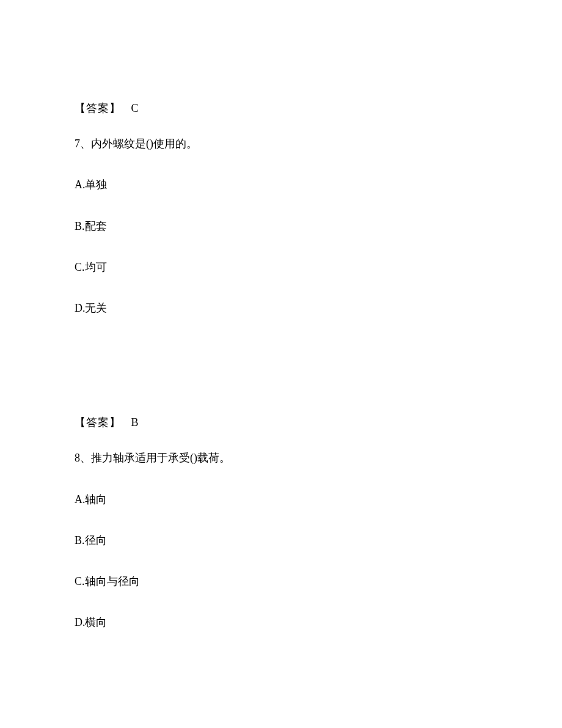 Image resolution: width=562 pixels, height=728 pixels. I want to click on option-7b: B.配套, so click(282, 226).